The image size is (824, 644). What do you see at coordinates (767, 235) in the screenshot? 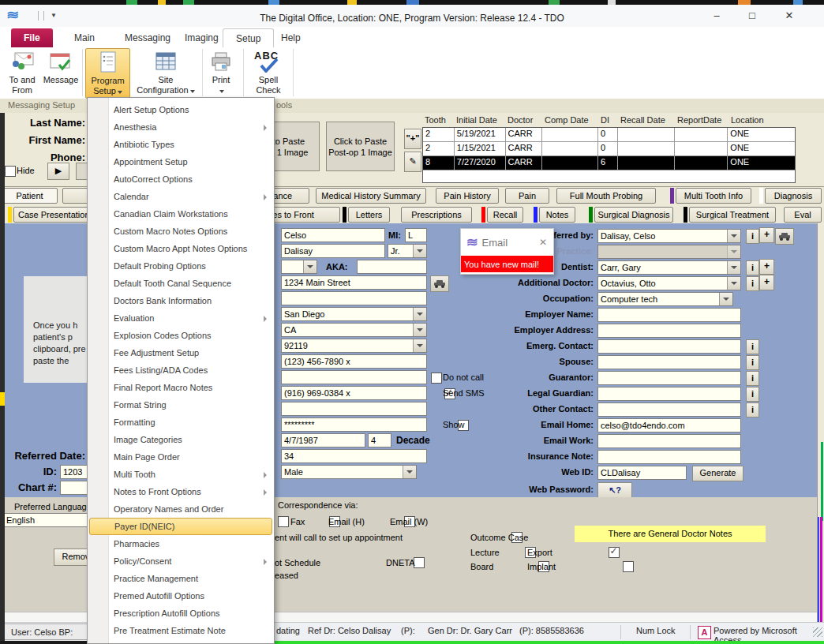
I see `referred-by-add-button: +` at bounding box center [767, 235].